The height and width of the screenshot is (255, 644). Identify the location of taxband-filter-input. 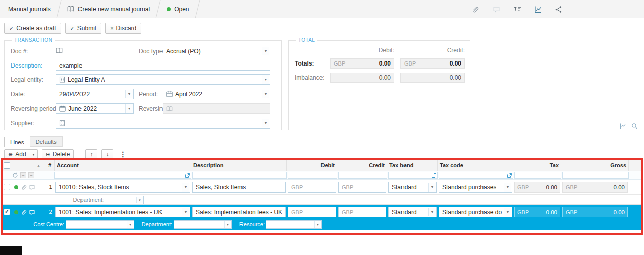
(413, 175).